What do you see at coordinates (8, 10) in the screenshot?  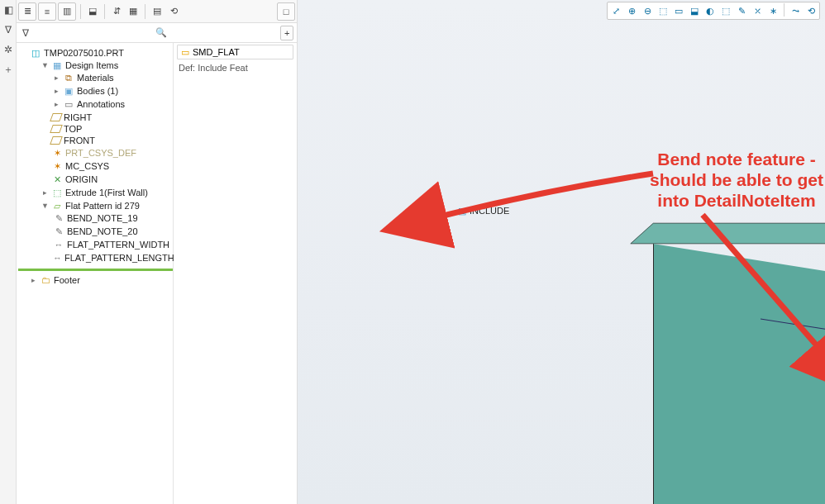 I see `part-icon: ◧` at bounding box center [8, 10].